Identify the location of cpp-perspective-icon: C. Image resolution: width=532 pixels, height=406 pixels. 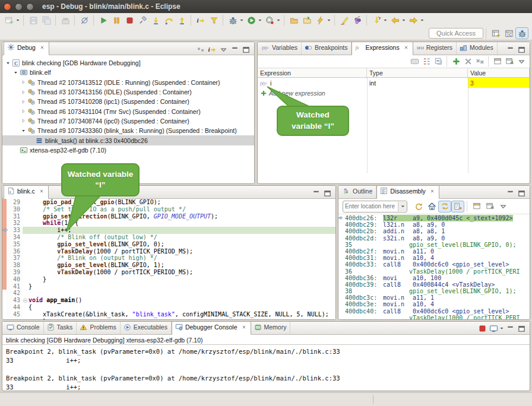
(509, 33).